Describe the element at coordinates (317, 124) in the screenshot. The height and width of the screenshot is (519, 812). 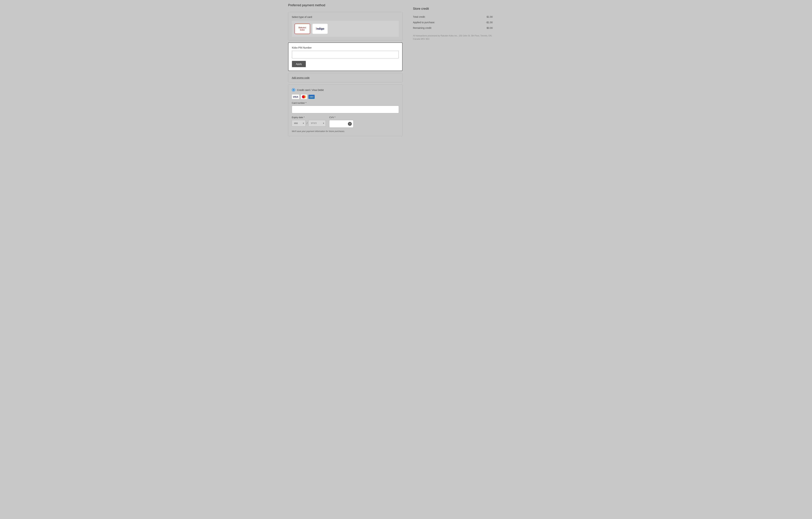
I see `yyyy-select-wrapper: YYYY 202420252026 202720282029 2030 ▼` at that location.